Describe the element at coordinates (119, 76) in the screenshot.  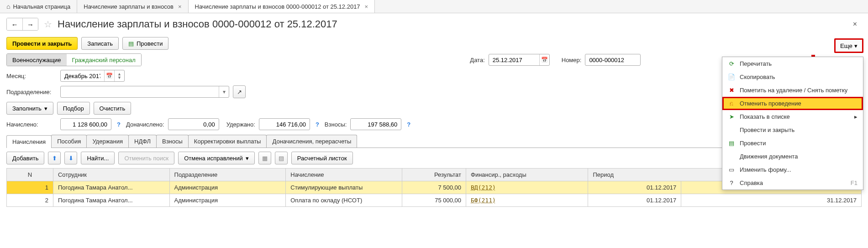
I see `spinner-icon: ▲▼` at that location.